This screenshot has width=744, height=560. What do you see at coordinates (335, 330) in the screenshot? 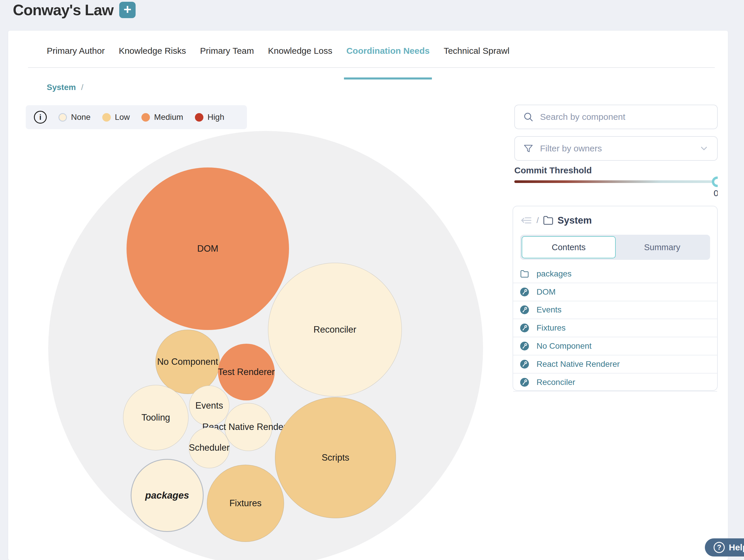
I see `bubble-reconciler: Reconciler` at bounding box center [335, 330].